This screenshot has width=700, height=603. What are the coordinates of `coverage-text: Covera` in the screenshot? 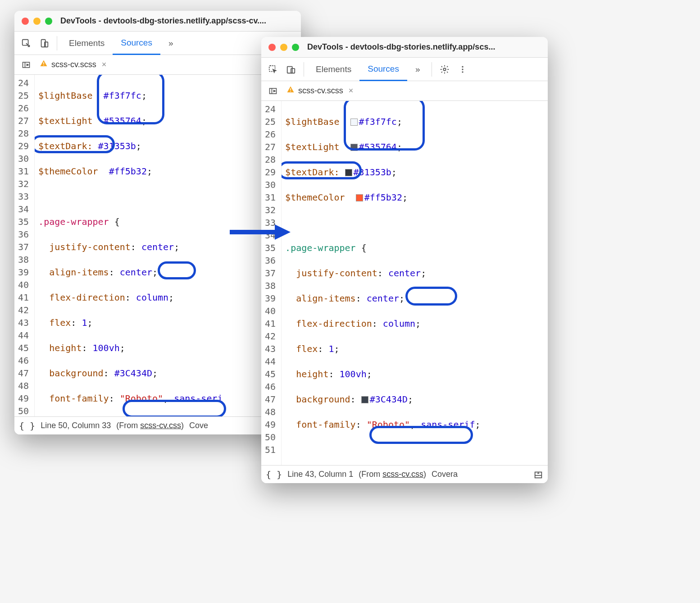 It's located at (445, 474).